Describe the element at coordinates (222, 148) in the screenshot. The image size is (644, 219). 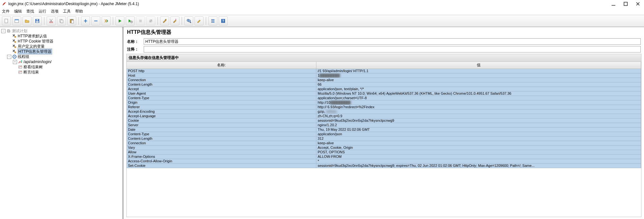
I see `header-name-cell: Vary` at that location.